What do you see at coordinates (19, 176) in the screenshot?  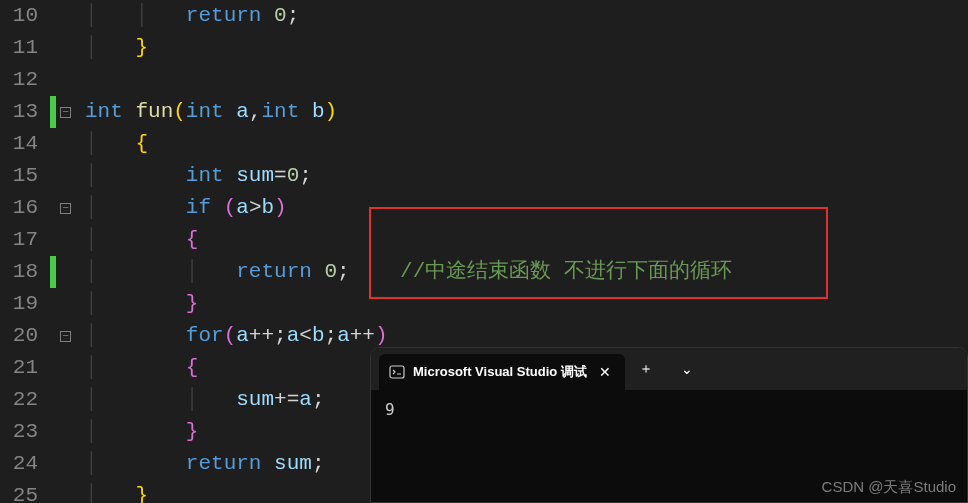 I see `line-number: 15` at bounding box center [19, 176].